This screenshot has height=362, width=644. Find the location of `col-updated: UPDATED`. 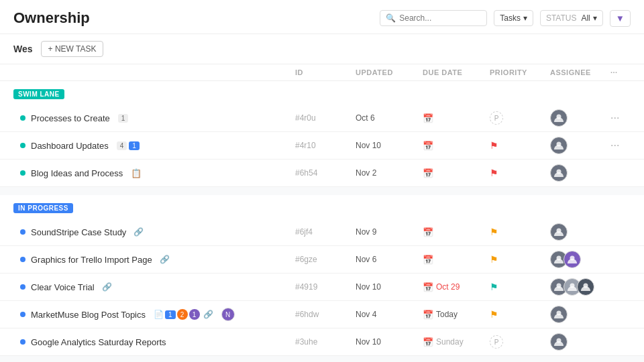

col-updated: UPDATED is located at coordinates (389, 72).